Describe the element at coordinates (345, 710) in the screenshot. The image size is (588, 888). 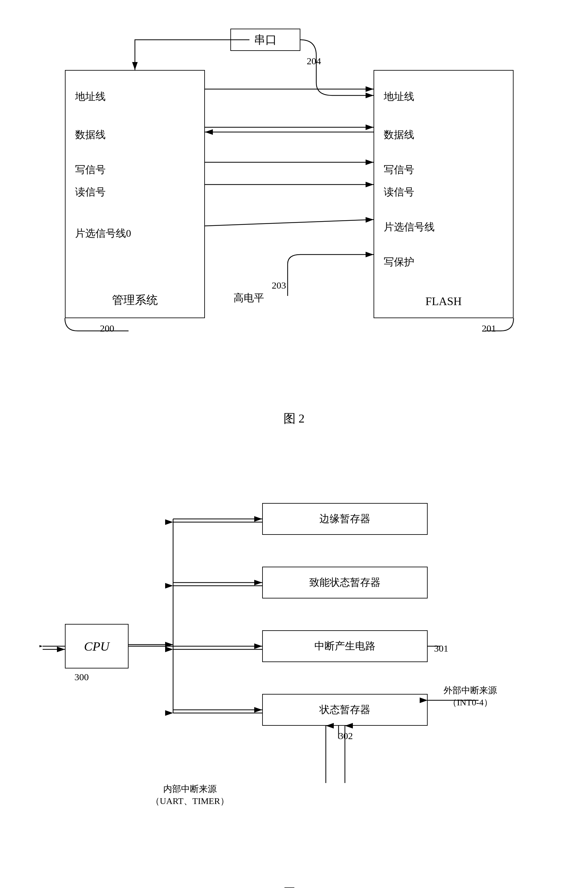
I see `state-register-box: 状态暂存器` at that location.